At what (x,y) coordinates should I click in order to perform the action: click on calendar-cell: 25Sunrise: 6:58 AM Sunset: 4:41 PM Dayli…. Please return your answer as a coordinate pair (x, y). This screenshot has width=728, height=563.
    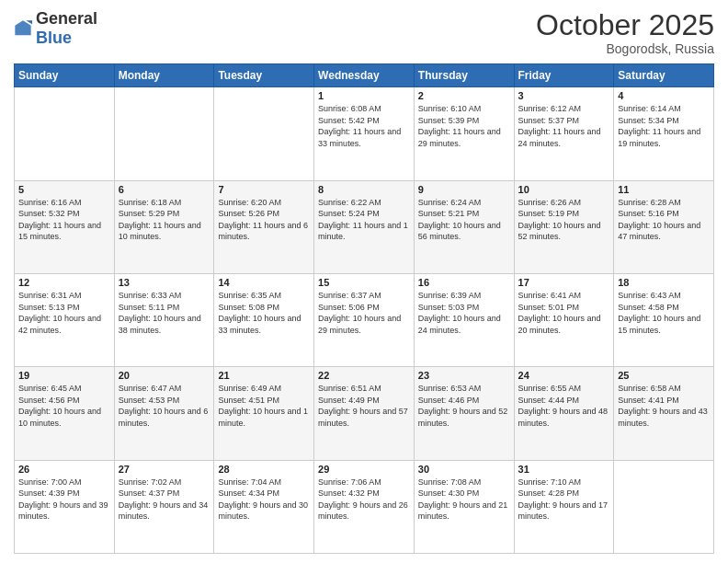
    Looking at the image, I should click on (664, 414).